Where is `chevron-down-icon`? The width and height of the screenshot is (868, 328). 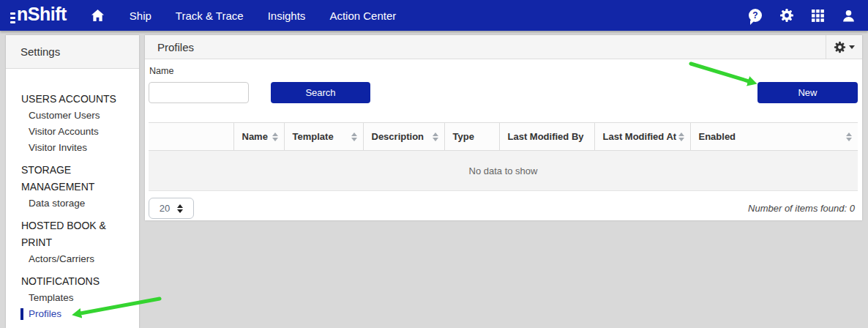 chevron-down-icon is located at coordinates (852, 47).